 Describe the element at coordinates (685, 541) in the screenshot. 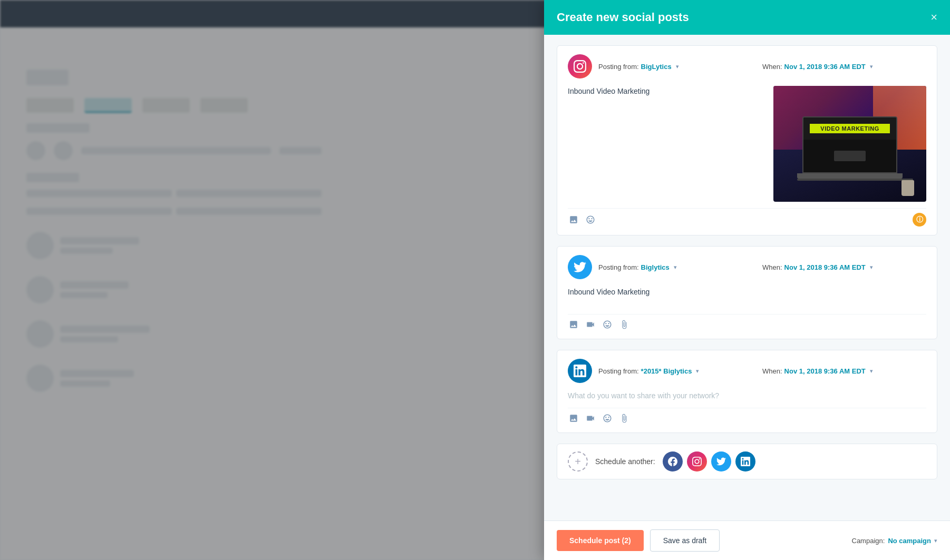

I see `save-draft-button: Save as draft` at that location.